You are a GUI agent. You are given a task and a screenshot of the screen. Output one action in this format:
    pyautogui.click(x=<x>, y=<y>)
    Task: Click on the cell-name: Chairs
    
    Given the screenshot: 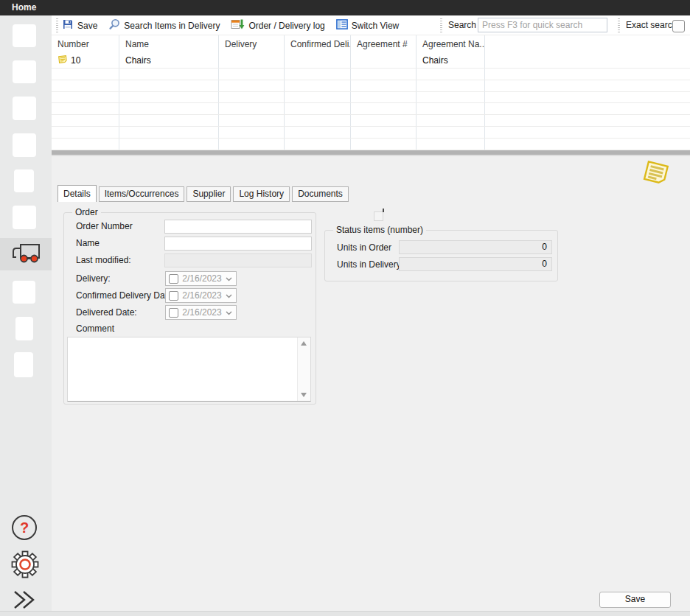 What is the action you would take?
    pyautogui.click(x=170, y=60)
    